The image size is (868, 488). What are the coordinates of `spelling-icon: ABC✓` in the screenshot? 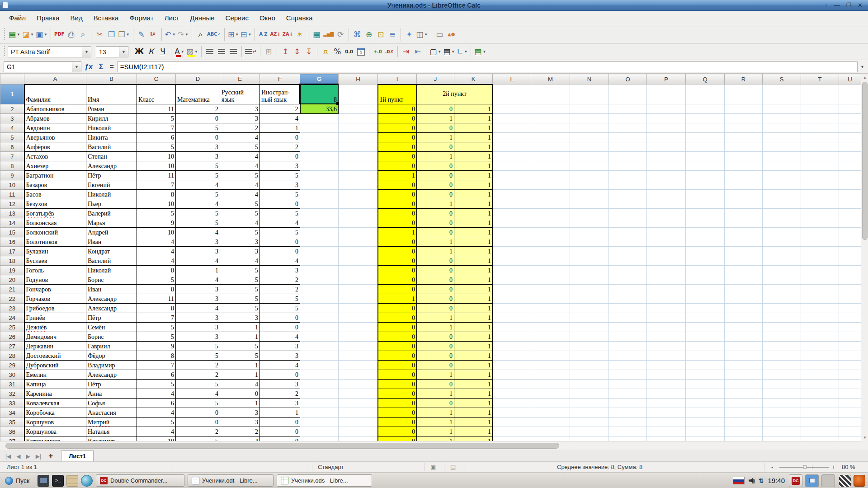 It's located at (214, 34).